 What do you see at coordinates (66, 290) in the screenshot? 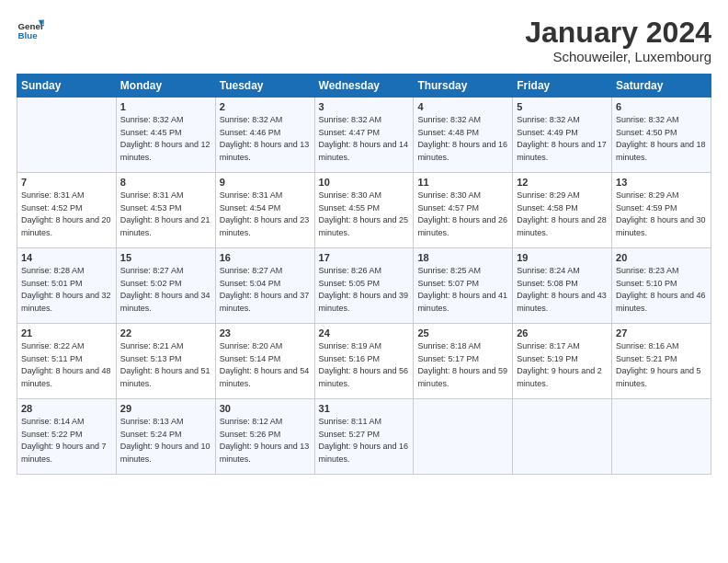
I see `day-info: Sunrise: 8:28 AMSunset: 5:01 PMDaylight:…` at bounding box center [66, 290].